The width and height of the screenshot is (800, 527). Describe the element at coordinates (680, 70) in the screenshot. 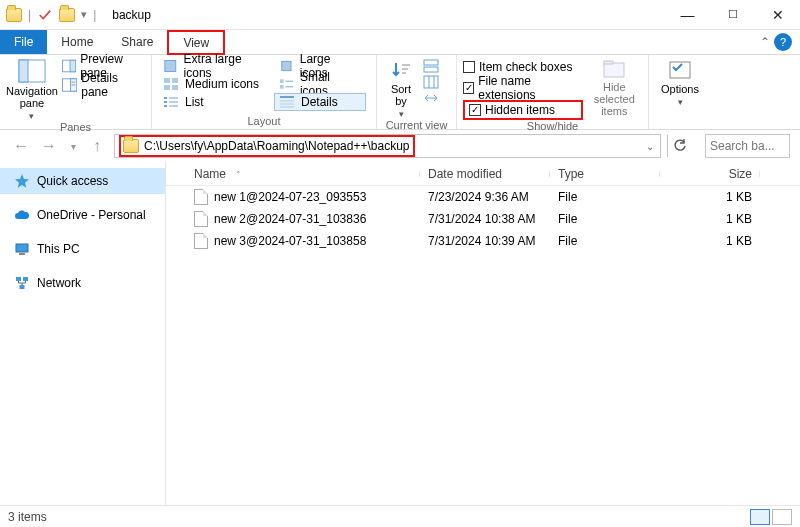

I see `options-icon` at that location.